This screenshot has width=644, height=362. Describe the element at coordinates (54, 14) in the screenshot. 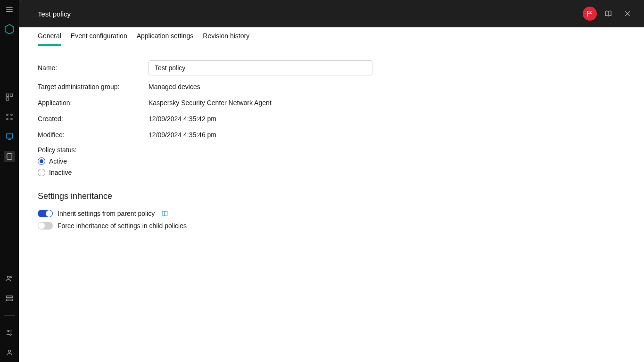

I see `panel-title: Test policy` at that location.